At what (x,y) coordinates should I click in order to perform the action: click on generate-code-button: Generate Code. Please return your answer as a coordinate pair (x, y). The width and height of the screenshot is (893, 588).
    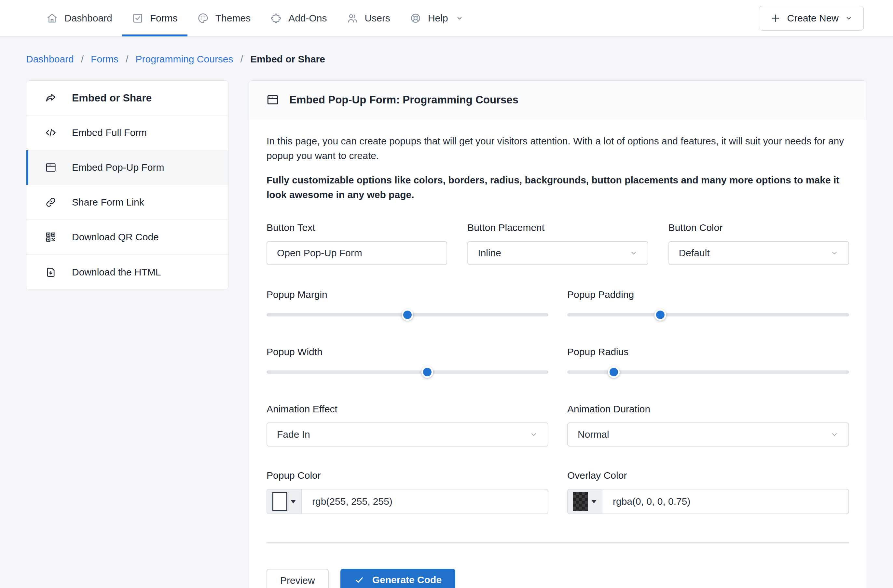
    Looking at the image, I should click on (398, 578).